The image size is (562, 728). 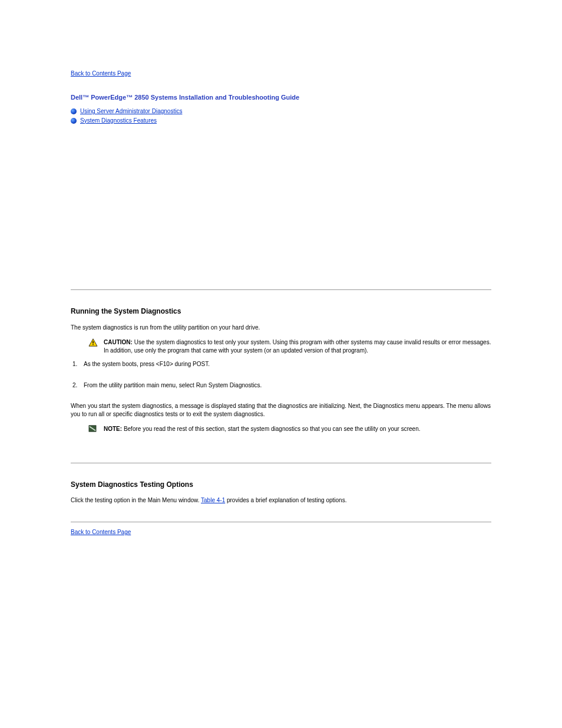 What do you see at coordinates (213, 500) in the screenshot?
I see `table-4-1-link: Table 4-1` at bounding box center [213, 500].